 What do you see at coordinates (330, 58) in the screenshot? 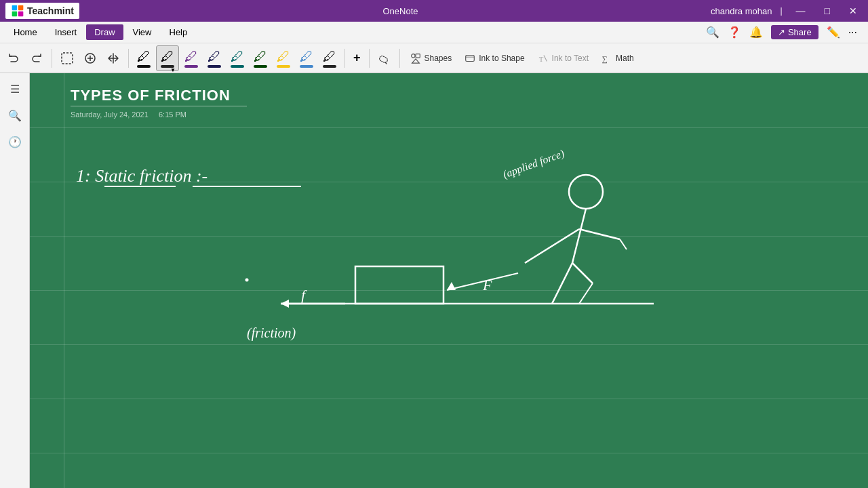
I see `pen-darkgray: 🖊` at bounding box center [330, 58].